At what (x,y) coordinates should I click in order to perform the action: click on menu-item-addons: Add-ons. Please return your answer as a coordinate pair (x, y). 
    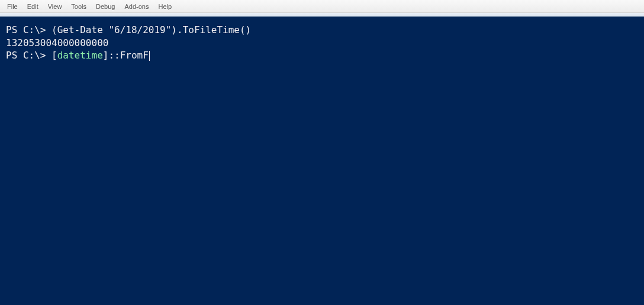
    Looking at the image, I should click on (136, 7).